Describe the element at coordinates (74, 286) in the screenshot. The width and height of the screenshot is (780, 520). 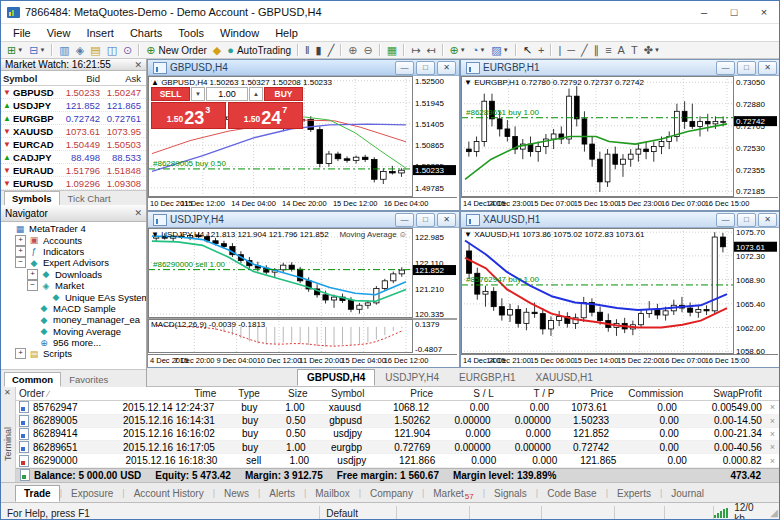
I see `navigator-item-market: −◈Market` at that location.